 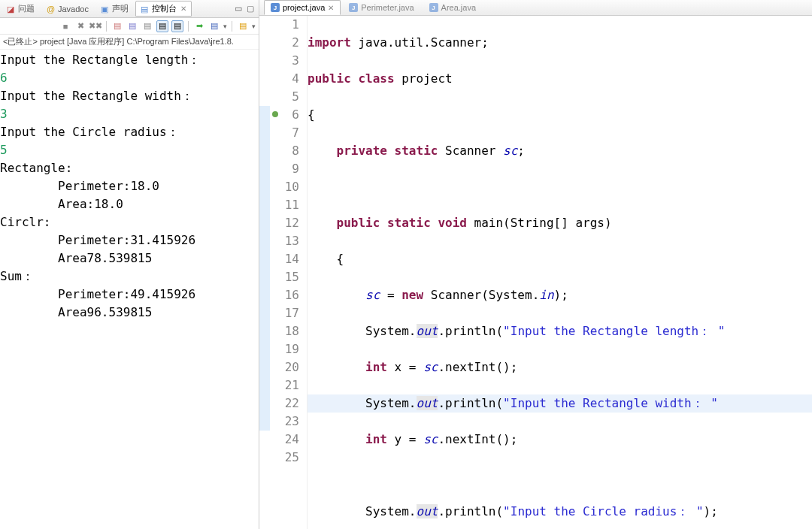 What do you see at coordinates (304, 8) in the screenshot?
I see `tab-label: project.java` at bounding box center [304, 8].